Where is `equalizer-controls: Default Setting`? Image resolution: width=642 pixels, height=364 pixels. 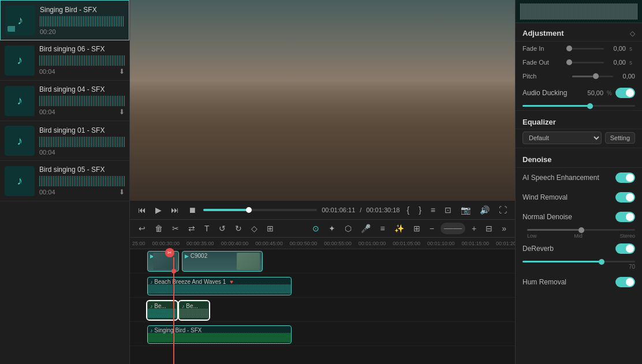
equalizer-controls: Default Setting is located at coordinates (578, 138).